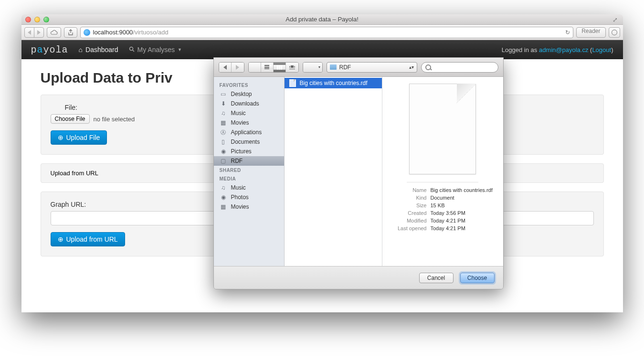  What do you see at coordinates (249, 161) in the screenshot?
I see `sidebar-rdf: ▢RDF` at bounding box center [249, 161].